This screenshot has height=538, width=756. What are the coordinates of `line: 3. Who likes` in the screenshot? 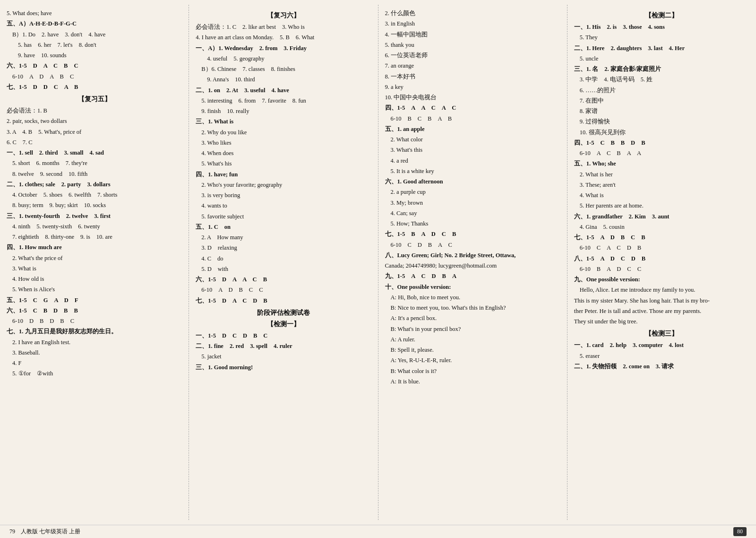 It's located at (284, 143).